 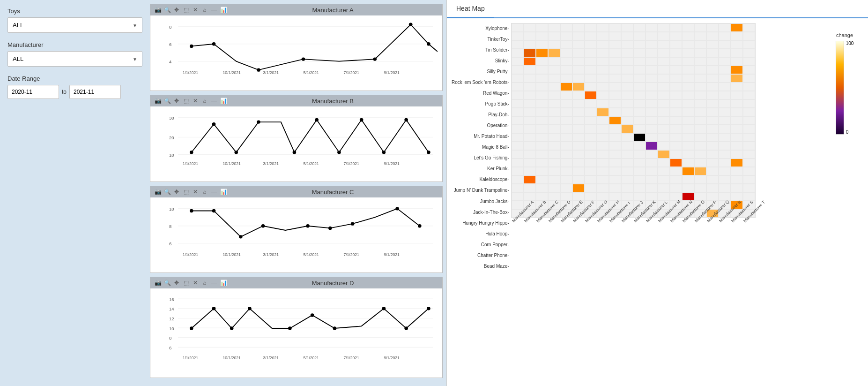 I want to click on manufacturer-select-wrapper: ALL ▼, so click(x=75, y=59).